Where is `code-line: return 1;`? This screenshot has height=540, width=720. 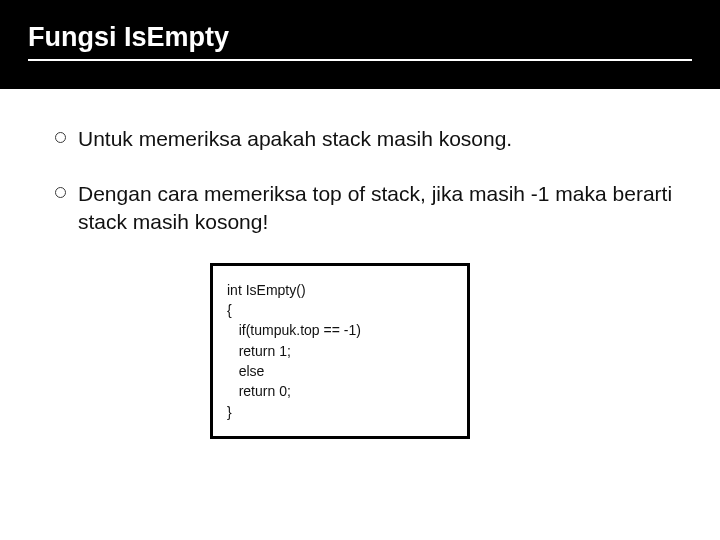
code-line: return 1; is located at coordinates (259, 351).